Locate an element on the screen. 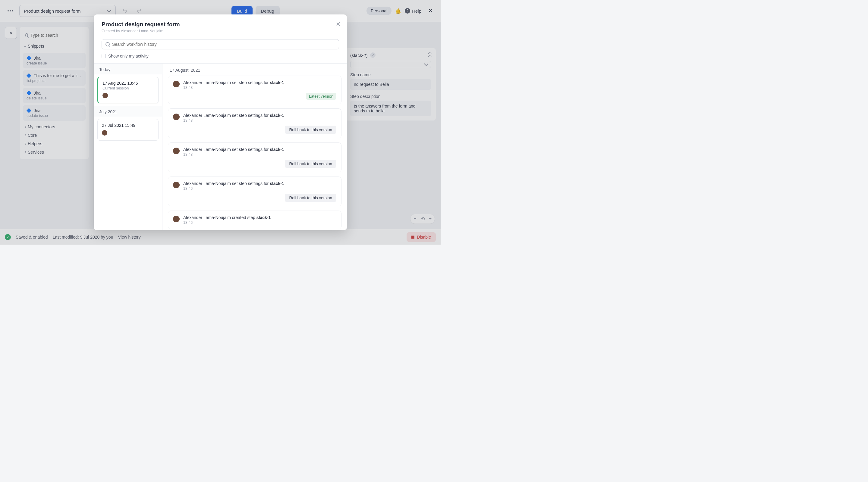 The image size is (868, 482). session-group-label: July 2021 is located at coordinates (128, 111).